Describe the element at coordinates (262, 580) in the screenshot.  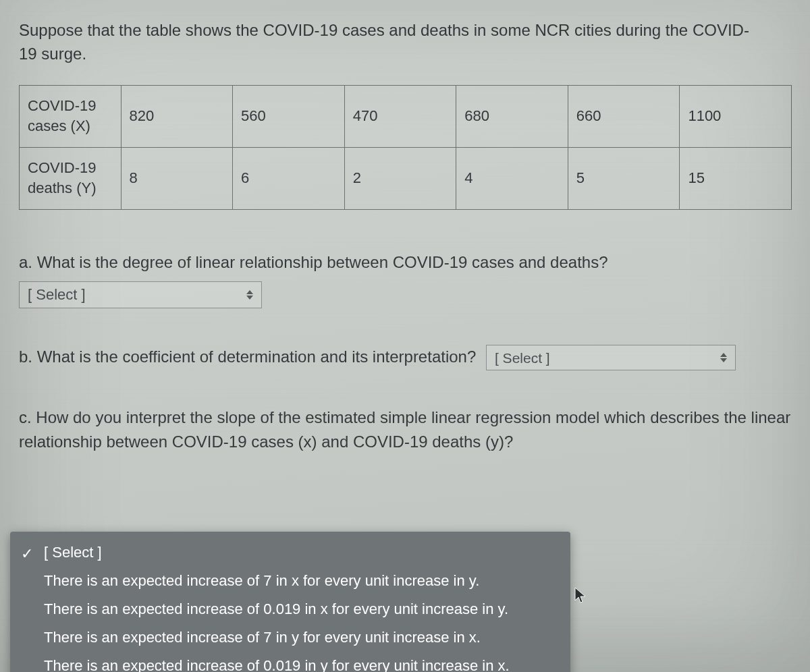
I see `dropdown-option-1-label: There is an expected increase of 7 in x …` at that location.